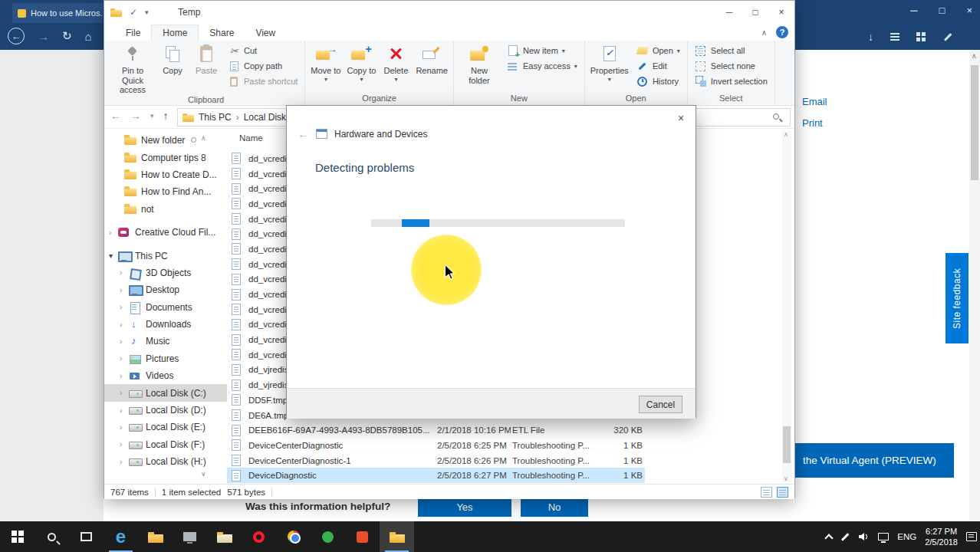 The height and width of the screenshot is (552, 980). Describe the element at coordinates (204, 474) in the screenshot. I see `sidebar-scroll-down-icon` at that location.